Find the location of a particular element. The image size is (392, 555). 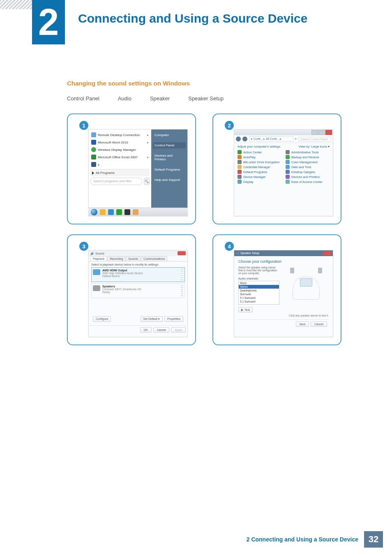

playback-device: AMD HDMI Output AMD High Definition Audi… is located at coordinates (138, 275).